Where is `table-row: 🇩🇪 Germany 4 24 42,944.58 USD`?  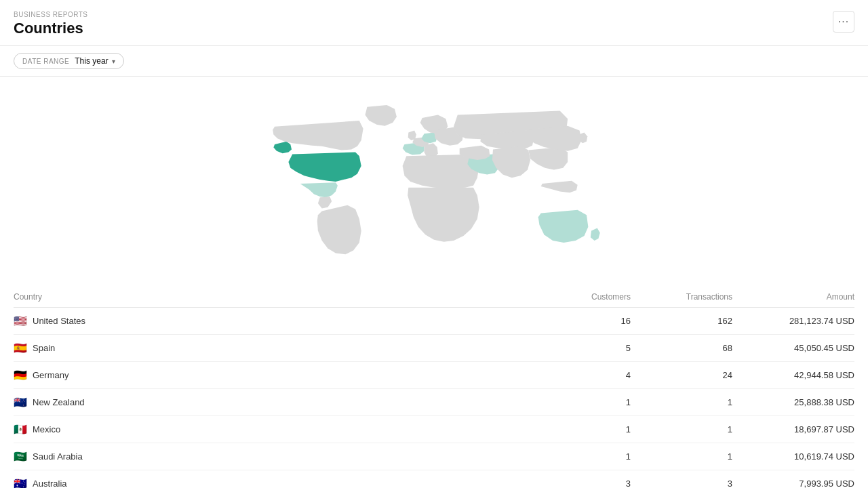 table-row: 🇩🇪 Germany 4 24 42,944.58 USD is located at coordinates (434, 375).